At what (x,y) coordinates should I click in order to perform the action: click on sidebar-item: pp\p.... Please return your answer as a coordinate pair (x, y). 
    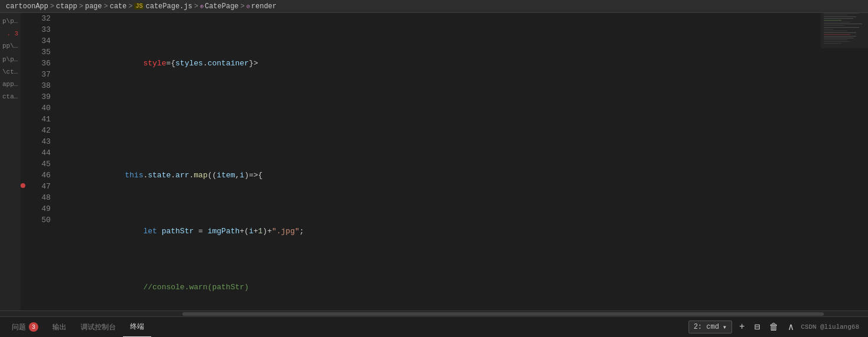
    Looking at the image, I should click on (11, 46).